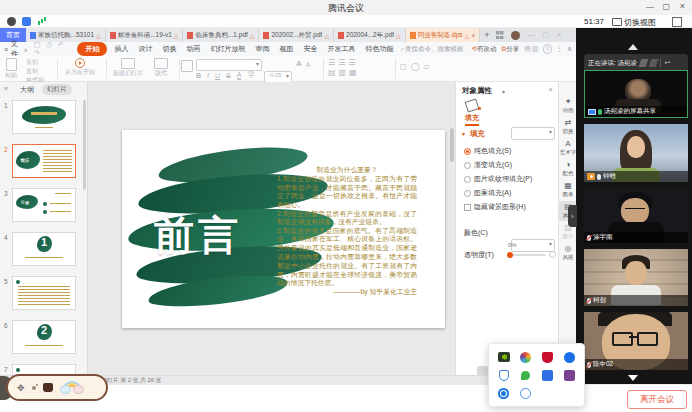 The image size is (692, 412). I want to click on collapse-panel-icon: «, so click(6, 88).